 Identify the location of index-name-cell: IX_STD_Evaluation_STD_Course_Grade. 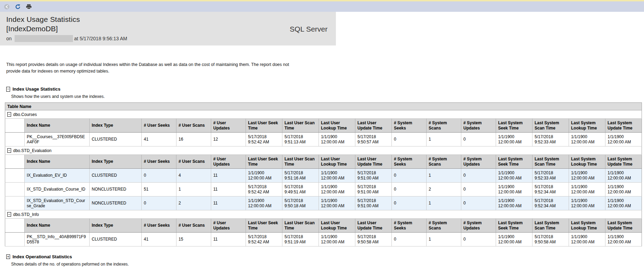
(57, 203).